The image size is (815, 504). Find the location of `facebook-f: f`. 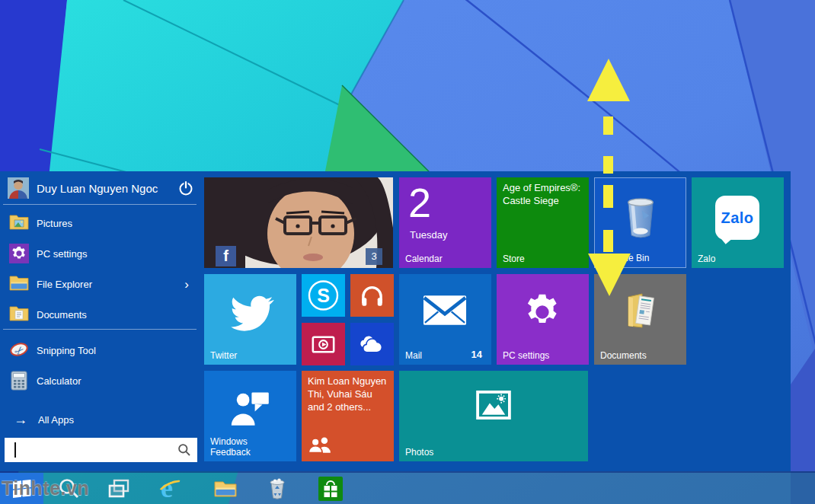

facebook-f: f is located at coordinates (225, 256).